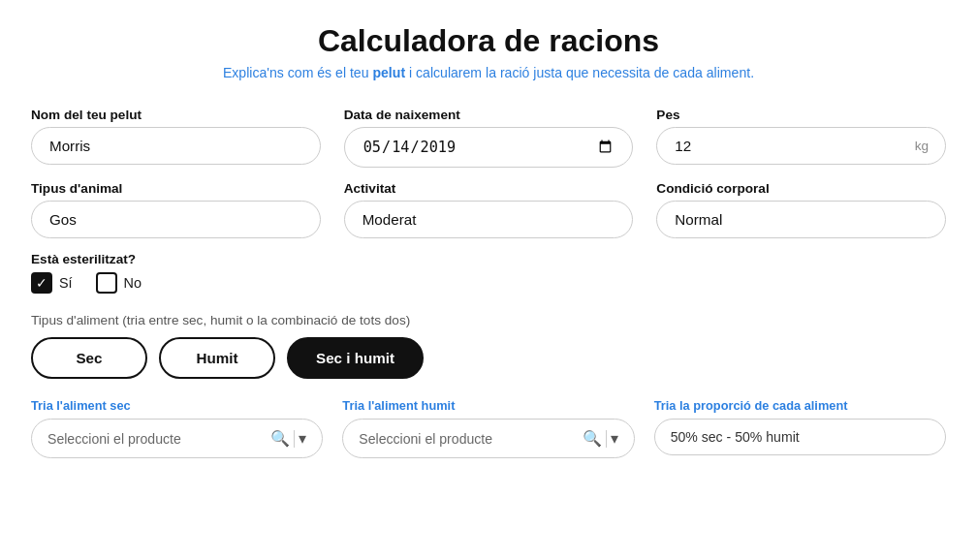 This screenshot has width=977, height=560. Describe the element at coordinates (488, 138) in the screenshot. I see `row-1: Nom del teu pelut Data de naixement Pes …` at that location.